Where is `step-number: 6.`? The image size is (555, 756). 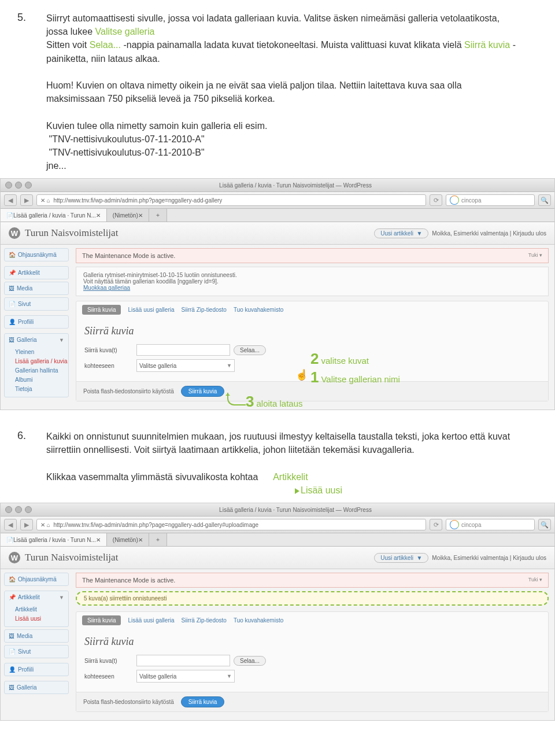
step-number: 6. is located at coordinates (32, 463).